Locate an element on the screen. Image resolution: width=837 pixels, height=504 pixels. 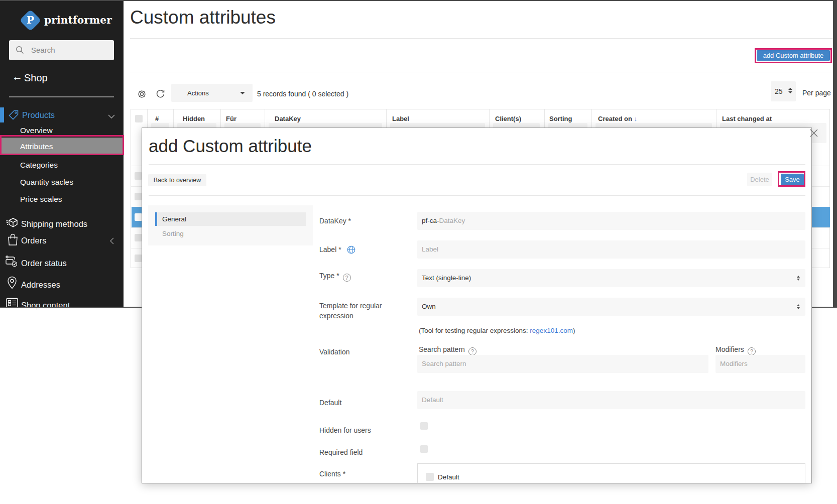
sidebar-divider is located at coordinates (61, 97).